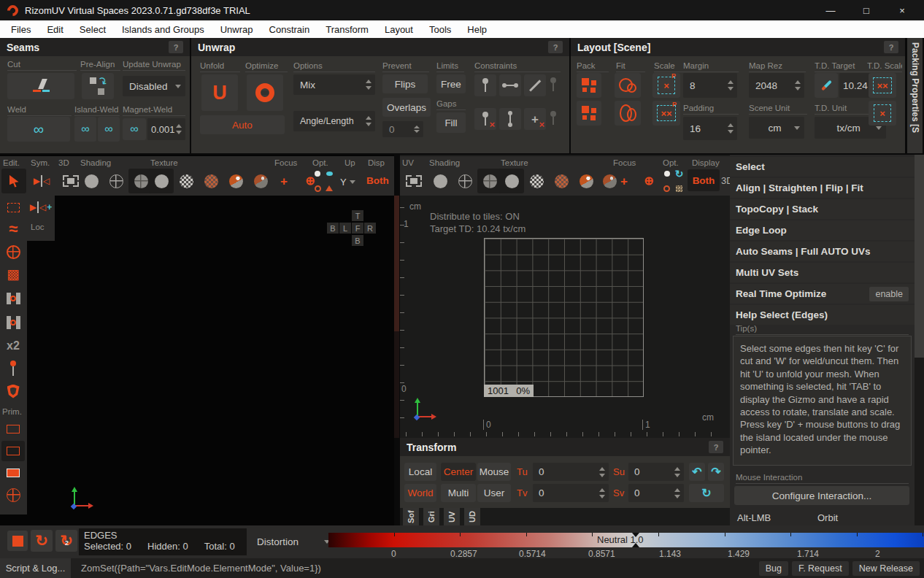  I want to click on neutral-marker-bottom, so click(636, 545).